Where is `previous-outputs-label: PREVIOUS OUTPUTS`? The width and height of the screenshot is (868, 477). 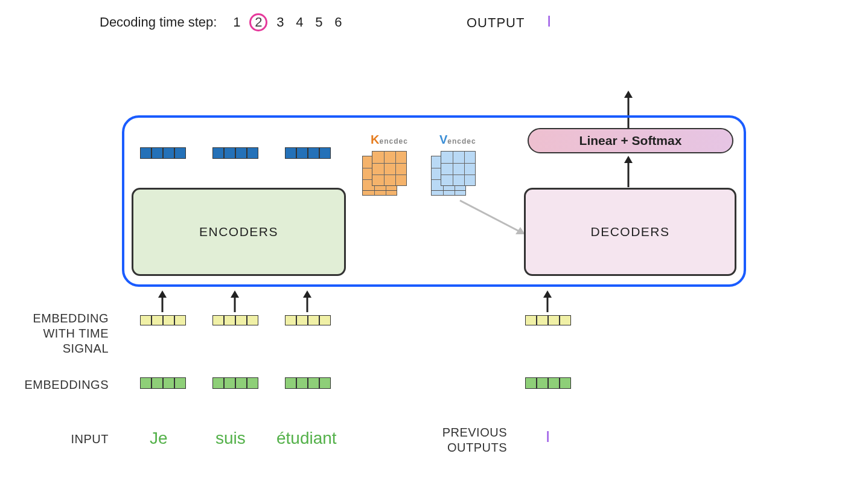
previous-outputs-label: PREVIOUS OUTPUTS is located at coordinates (453, 440).